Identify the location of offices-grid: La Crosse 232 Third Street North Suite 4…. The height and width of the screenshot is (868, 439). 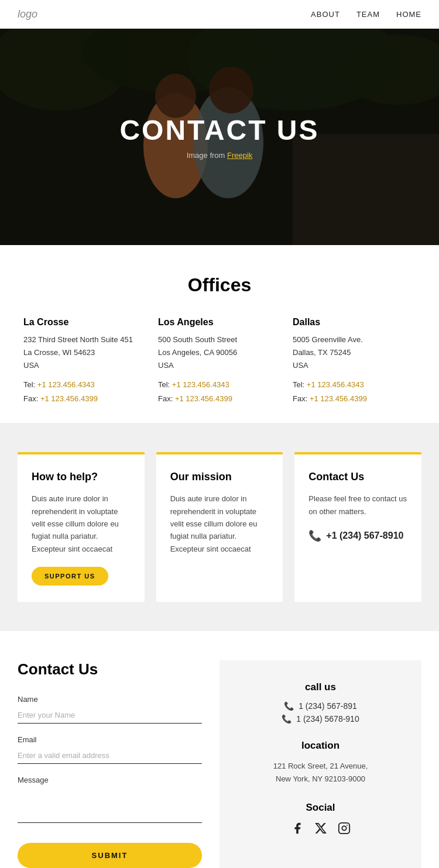
(220, 361).